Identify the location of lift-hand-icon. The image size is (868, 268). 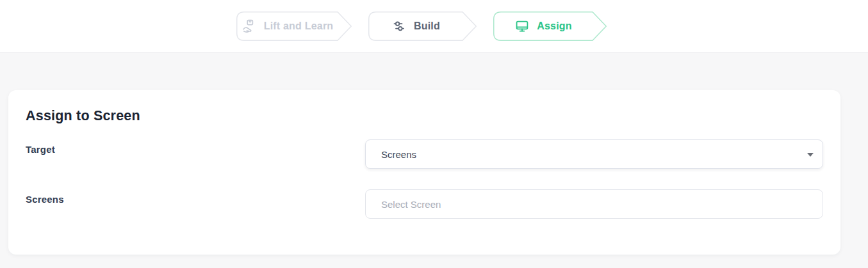
(249, 26).